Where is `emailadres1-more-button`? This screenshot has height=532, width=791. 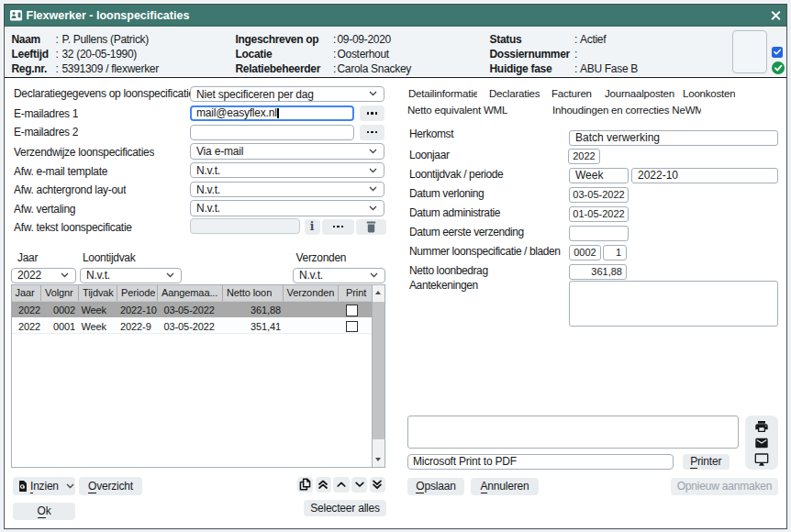 emailadres1-more-button is located at coordinates (373, 114).